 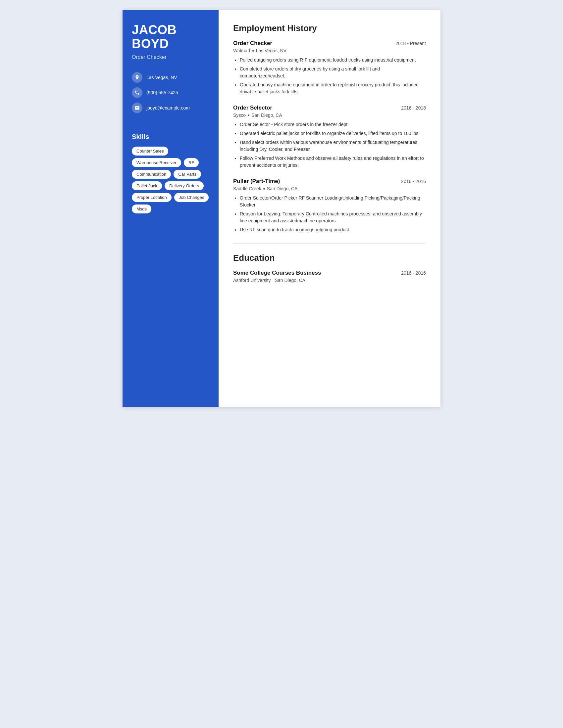 I want to click on job-company: Saddle CreekSan Diego, CA, so click(x=330, y=189).